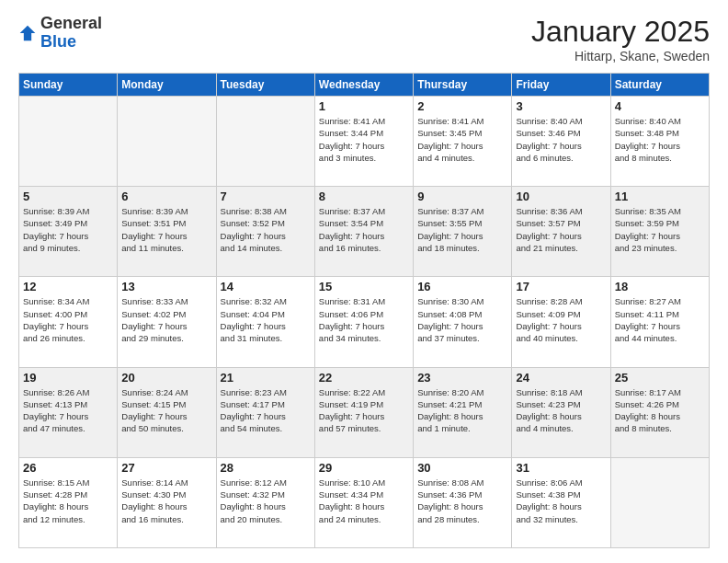 The height and width of the screenshot is (563, 728). I want to click on day-number: 26, so click(68, 467).